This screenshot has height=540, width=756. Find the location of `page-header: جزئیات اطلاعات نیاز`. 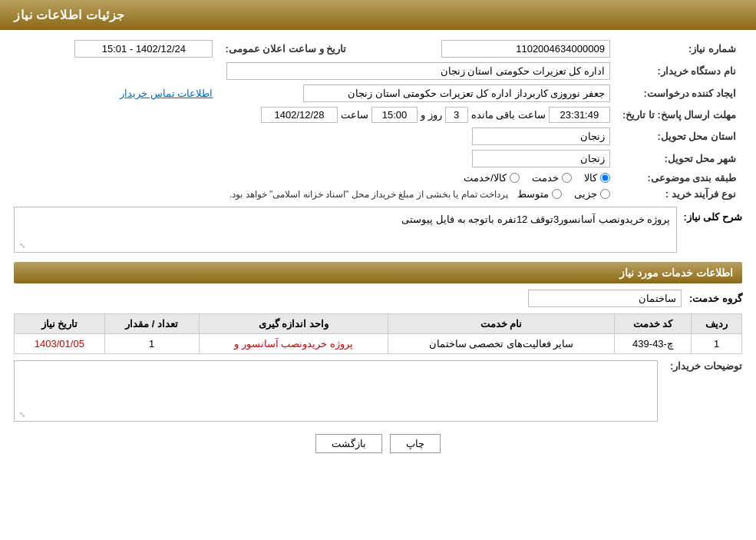

page-header: جزئیات اطلاعات نیاز is located at coordinates (378, 15).